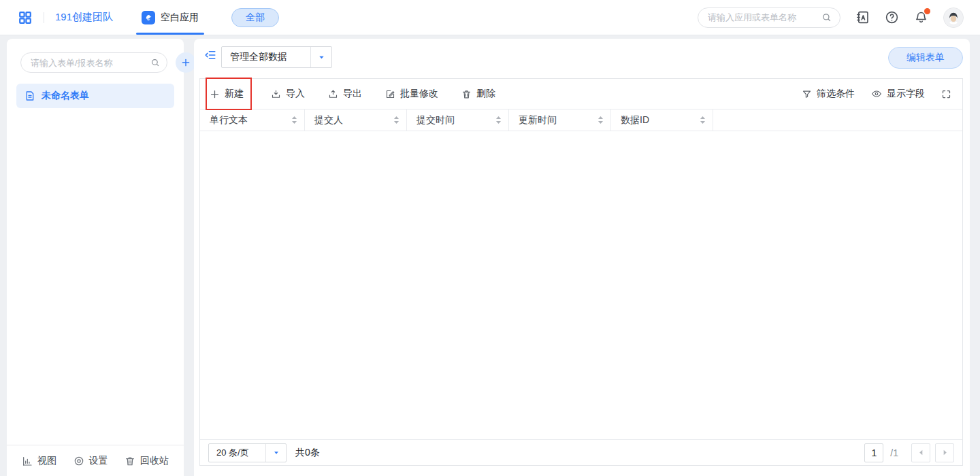  Describe the element at coordinates (44, 18) in the screenshot. I see `header-divider` at that location.